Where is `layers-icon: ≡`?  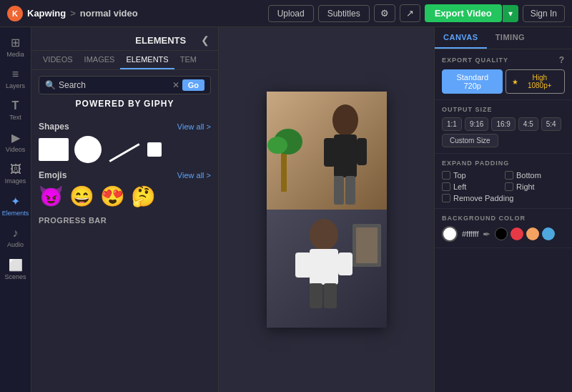
layers-icon: ≡ is located at coordinates (16, 74).